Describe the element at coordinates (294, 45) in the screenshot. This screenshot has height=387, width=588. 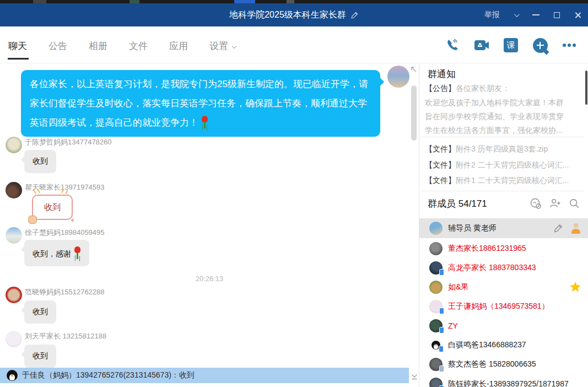
I see `tabbar: 聊天 公告 相册 文件 应用 设置 课` at that location.